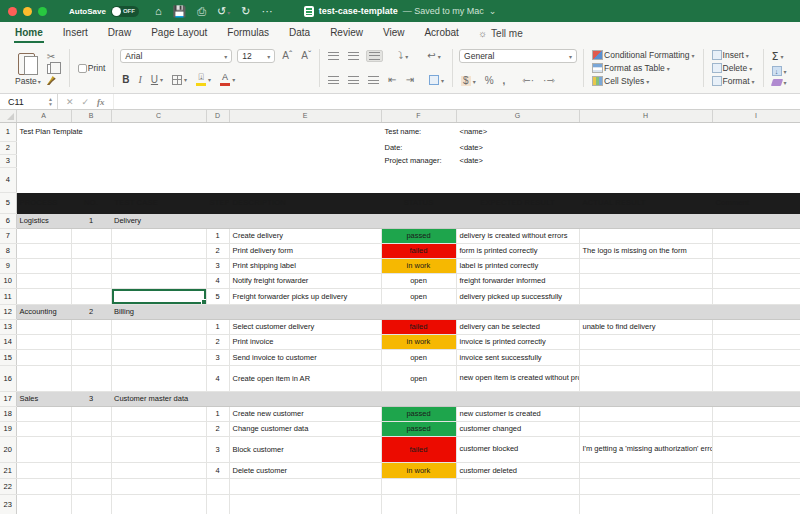  What do you see at coordinates (44, 220) in the screenshot?
I see `process-cell: Logistics` at bounding box center [44, 220].